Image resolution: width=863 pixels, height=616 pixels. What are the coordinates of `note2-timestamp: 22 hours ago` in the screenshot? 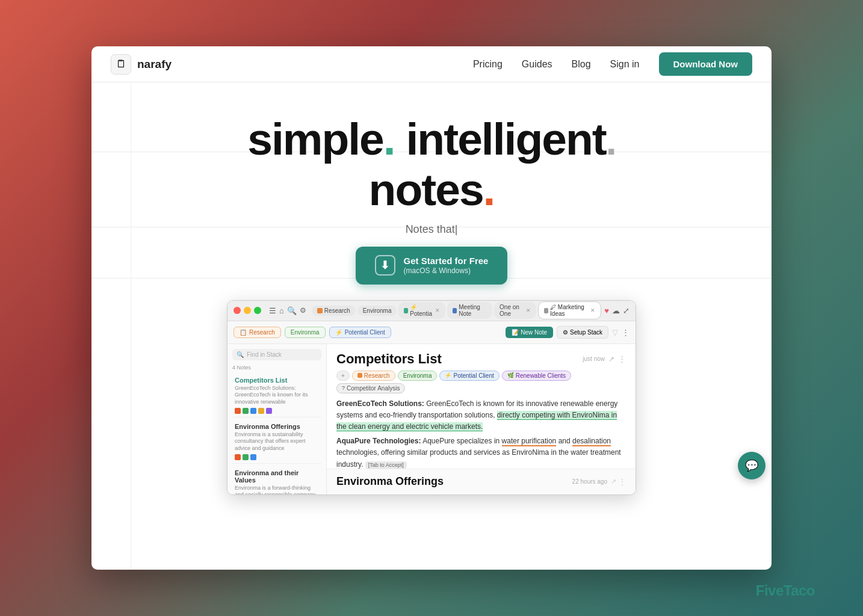 It's located at (590, 481).